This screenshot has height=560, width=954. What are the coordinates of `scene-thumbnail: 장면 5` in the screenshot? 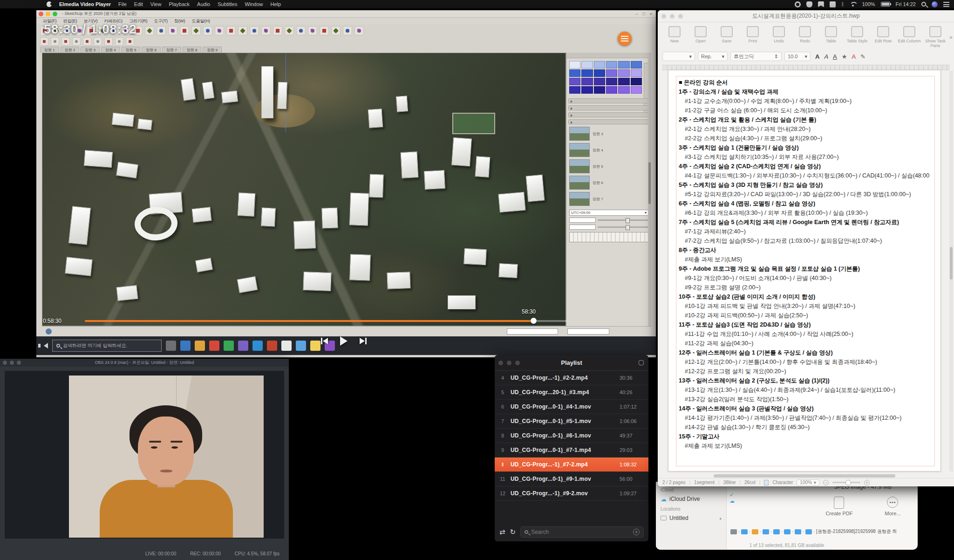 It's located at (609, 166).